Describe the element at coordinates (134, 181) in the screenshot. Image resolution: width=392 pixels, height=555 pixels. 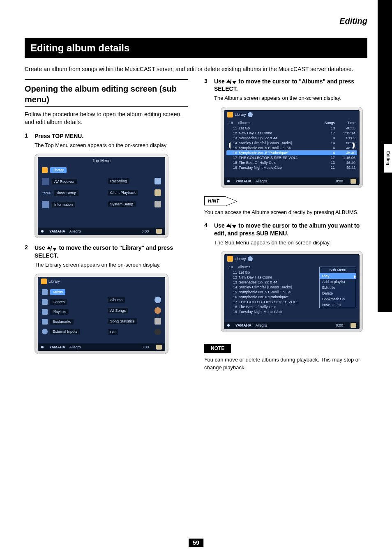
I see `tm-item-recording: Recording` at that location.